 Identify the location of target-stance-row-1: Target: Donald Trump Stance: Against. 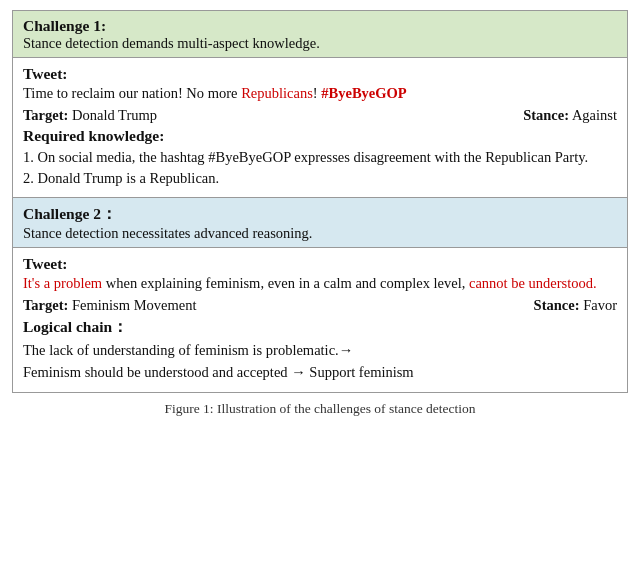
(320, 116).